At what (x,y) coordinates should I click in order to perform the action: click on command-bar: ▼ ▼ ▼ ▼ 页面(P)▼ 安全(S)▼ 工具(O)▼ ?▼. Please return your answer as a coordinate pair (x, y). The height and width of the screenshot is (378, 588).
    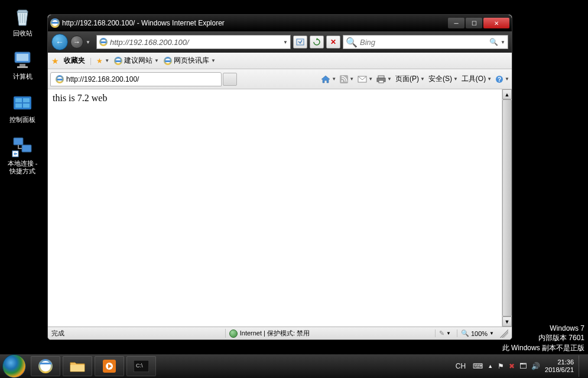
    Looking at the image, I should click on (415, 79).